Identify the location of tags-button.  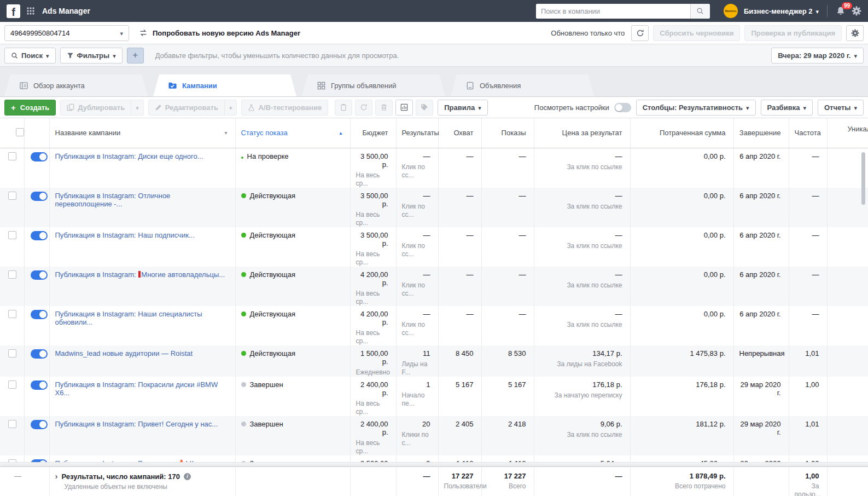
(424, 107).